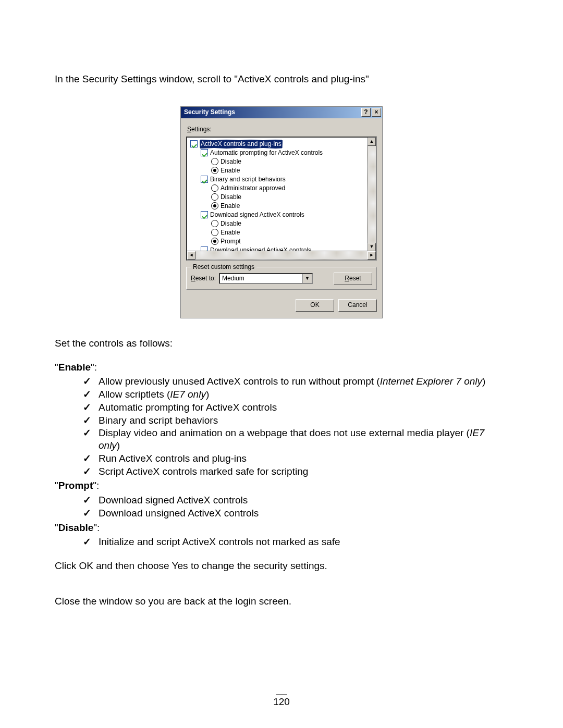  What do you see at coordinates (296, 421) in the screenshot?
I see `list-item: Binary and script behaviors` at bounding box center [296, 421].